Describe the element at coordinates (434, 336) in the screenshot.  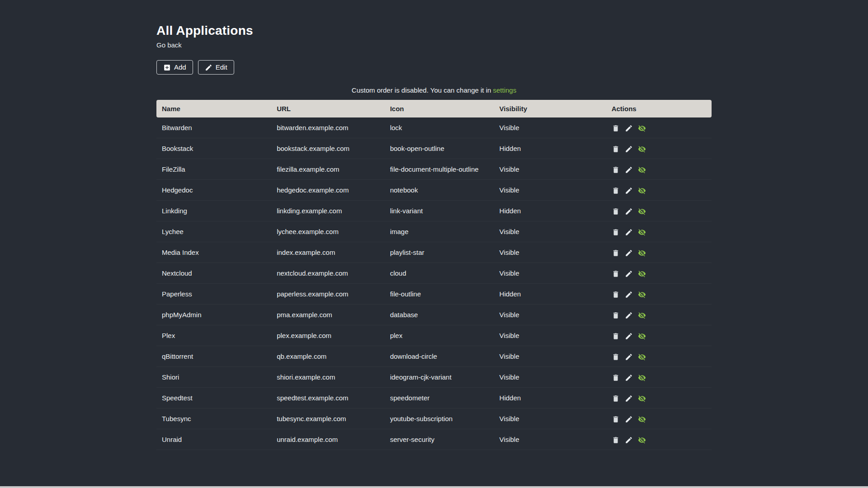
I see `table-row: Plex plex.example.com plex Visible` at that location.